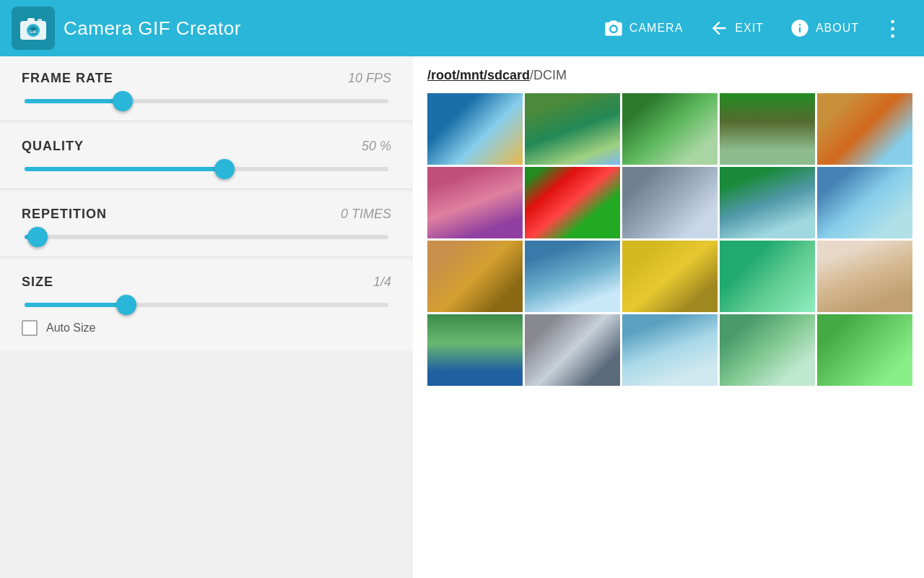  What do you see at coordinates (206, 305) in the screenshot?
I see `size-track` at bounding box center [206, 305].